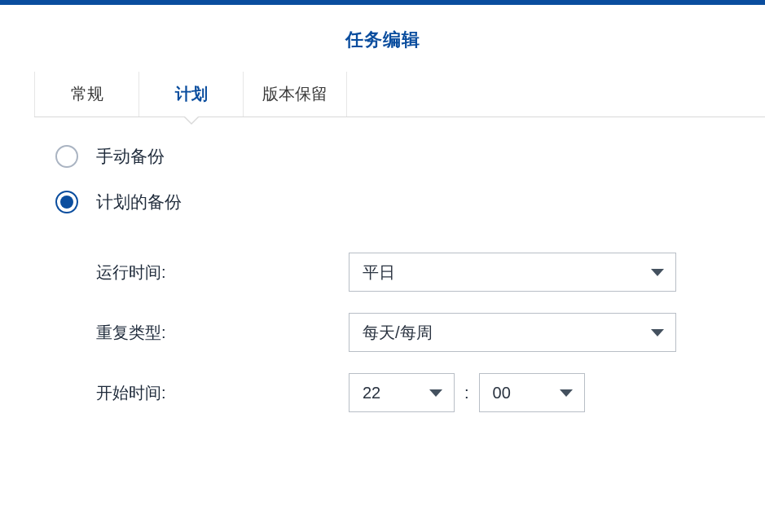 The height and width of the screenshot is (532, 765). What do you see at coordinates (430, 272) in the screenshot?
I see `field-run-time: 运行时间: 平日` at bounding box center [430, 272].